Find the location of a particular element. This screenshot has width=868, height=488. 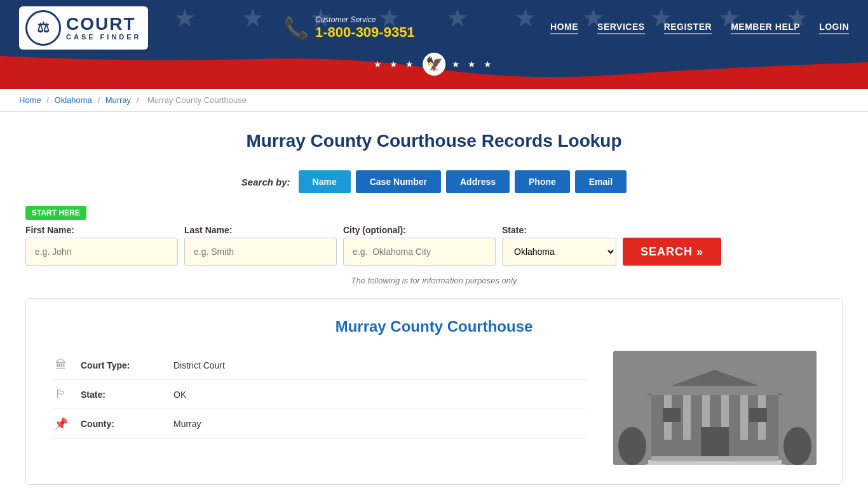

breadcrumb-murray: Murray is located at coordinates (118, 100).